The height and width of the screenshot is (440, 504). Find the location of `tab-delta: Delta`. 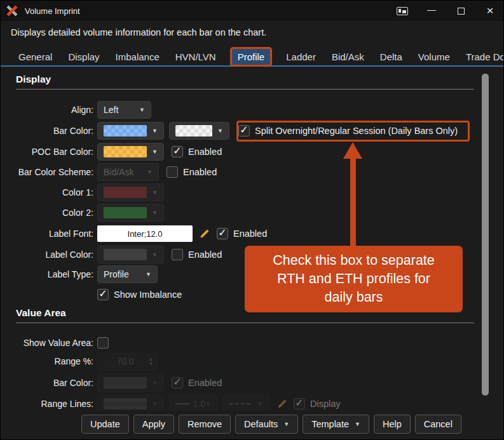

tab-delta: Delta is located at coordinates (392, 57).